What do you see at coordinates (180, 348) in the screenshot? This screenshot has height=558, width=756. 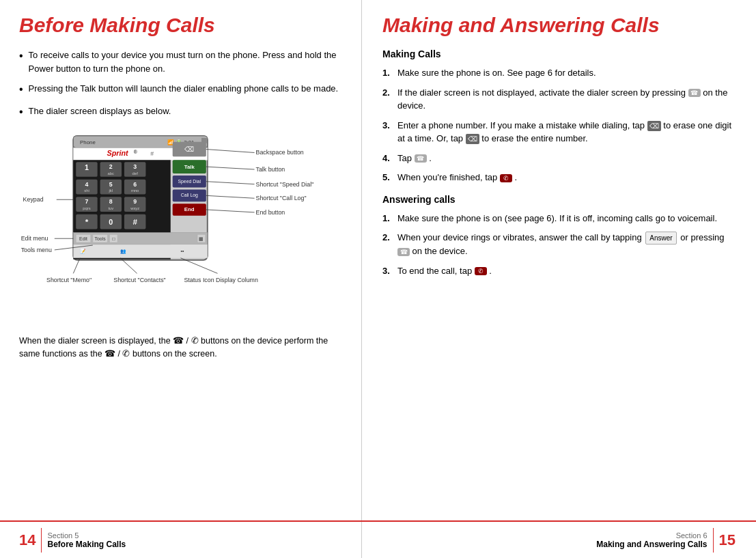 I see `bottom-text: When the dialer screen is displayed, the…` at bounding box center [180, 348].